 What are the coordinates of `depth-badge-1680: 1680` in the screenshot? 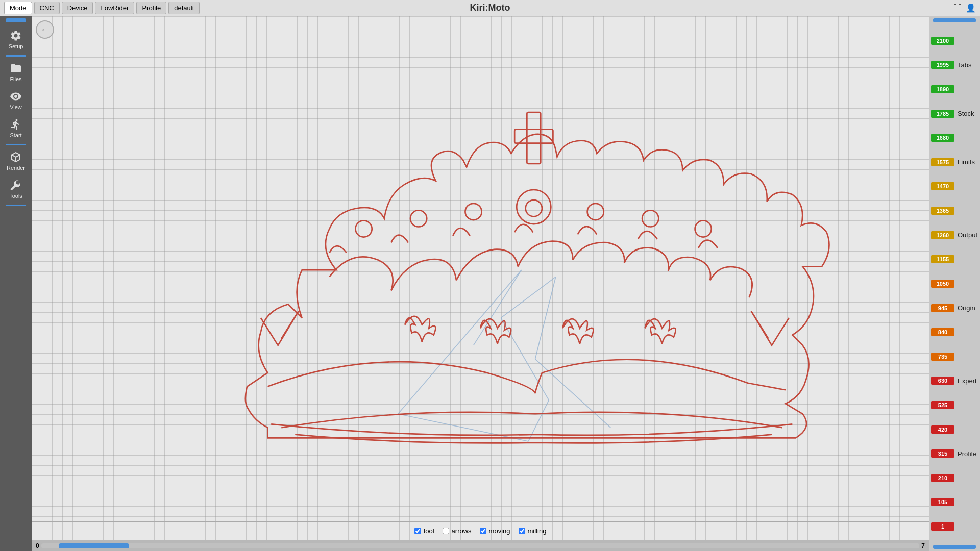 It's located at (943, 138).